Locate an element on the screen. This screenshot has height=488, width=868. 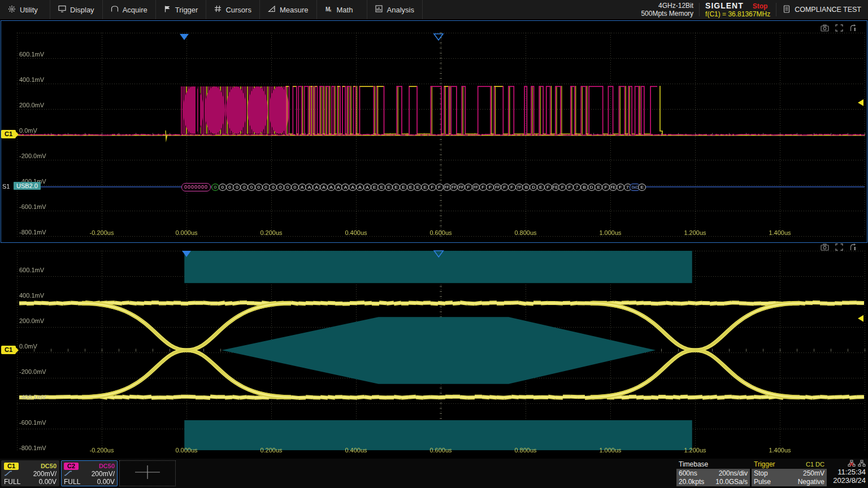
decode-protocol-badge: USB2.0 is located at coordinates (27, 186).